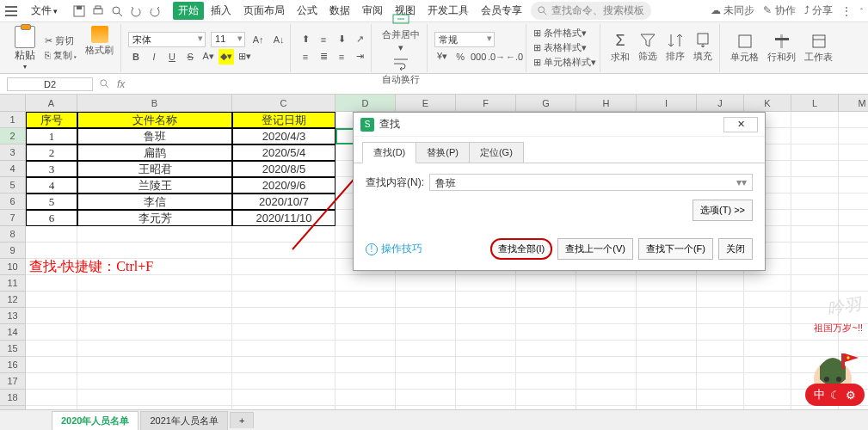 Image resolution: width=868 pixels, height=430 pixels. I want to click on cell-B14, so click(155, 332).